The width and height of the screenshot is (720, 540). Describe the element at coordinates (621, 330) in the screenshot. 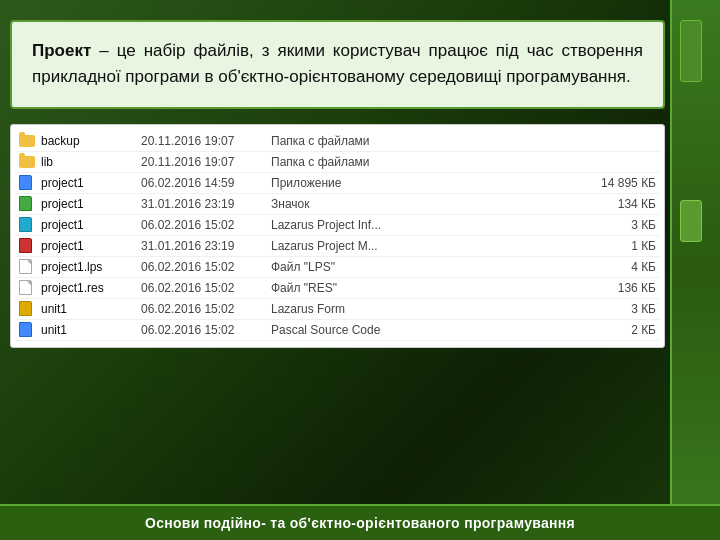

I see `file-size: 2 КБ` at that location.